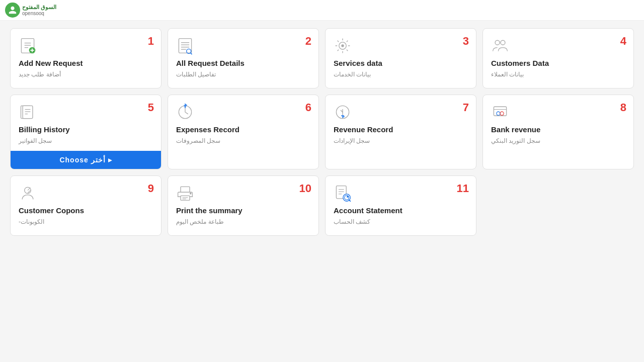  I want to click on card-number-10: 10, so click(305, 189).